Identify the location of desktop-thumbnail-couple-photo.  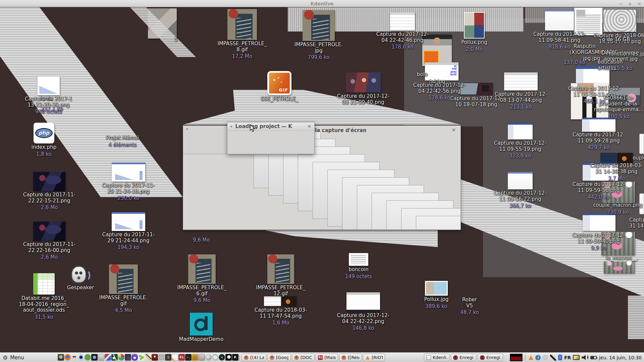
(619, 267).